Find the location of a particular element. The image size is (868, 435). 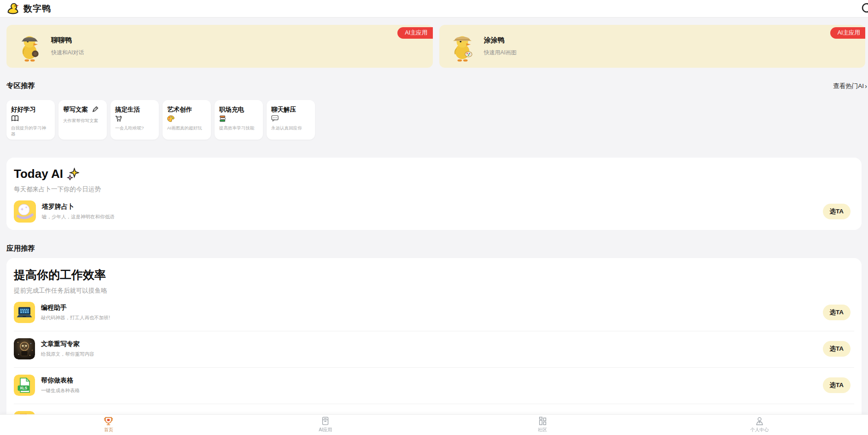

banner-row: 聊聊鸭 快速和AI对话 AI主应用 涂涂鸭 快速用AI画图 AI主应用 is located at coordinates (436, 46).